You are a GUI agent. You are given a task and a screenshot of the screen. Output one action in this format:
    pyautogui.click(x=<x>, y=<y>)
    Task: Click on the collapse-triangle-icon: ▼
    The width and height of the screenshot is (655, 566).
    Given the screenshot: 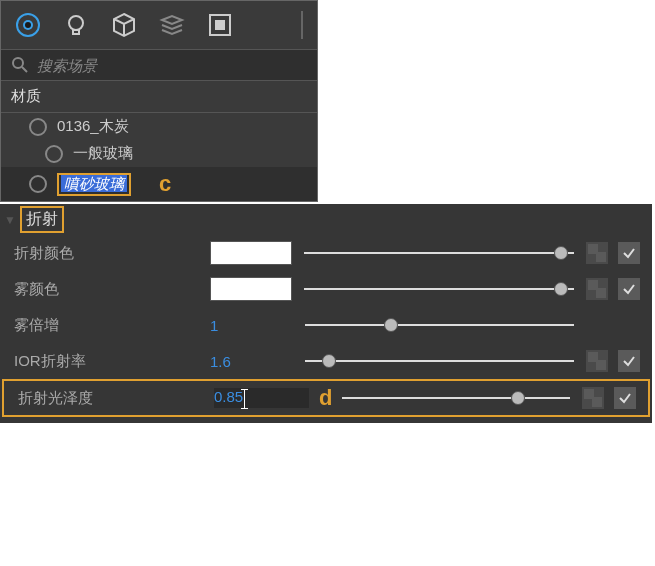 What is the action you would take?
    pyautogui.click(x=10, y=220)
    